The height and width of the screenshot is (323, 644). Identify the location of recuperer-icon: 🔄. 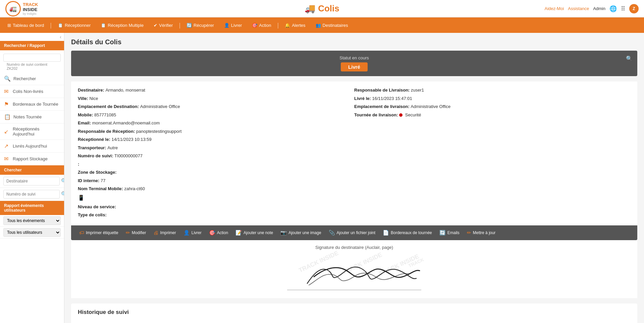
(189, 25).